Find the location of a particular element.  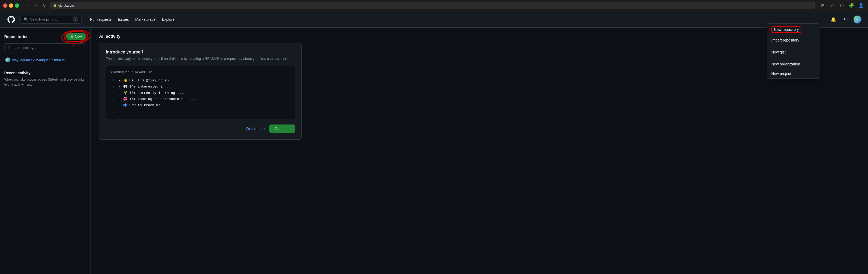

chevron-down-icon: ▾ is located at coordinates (847, 20).